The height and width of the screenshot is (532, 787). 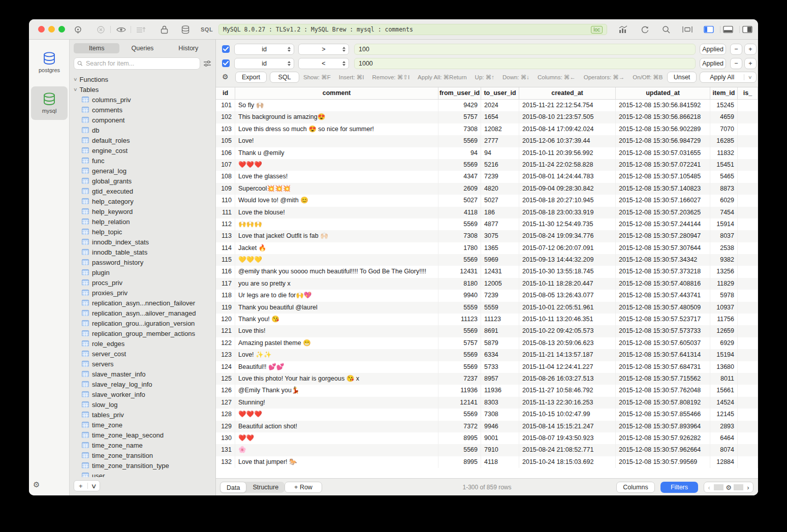 I want to click on cell-comment: Love the glasses!, so click(x=337, y=177).